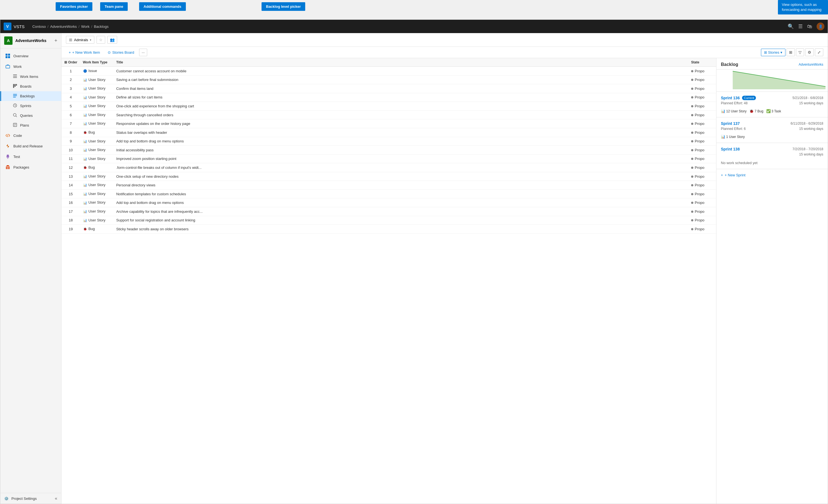  What do you see at coordinates (31, 67) in the screenshot?
I see `sidebar-item-work: Work` at bounding box center [31, 67].